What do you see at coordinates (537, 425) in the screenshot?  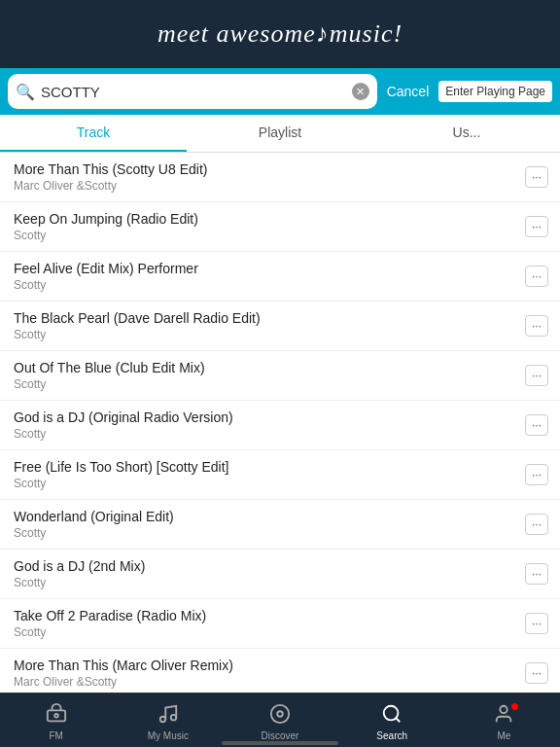 I see `track-more-button-5: ···` at bounding box center [537, 425].